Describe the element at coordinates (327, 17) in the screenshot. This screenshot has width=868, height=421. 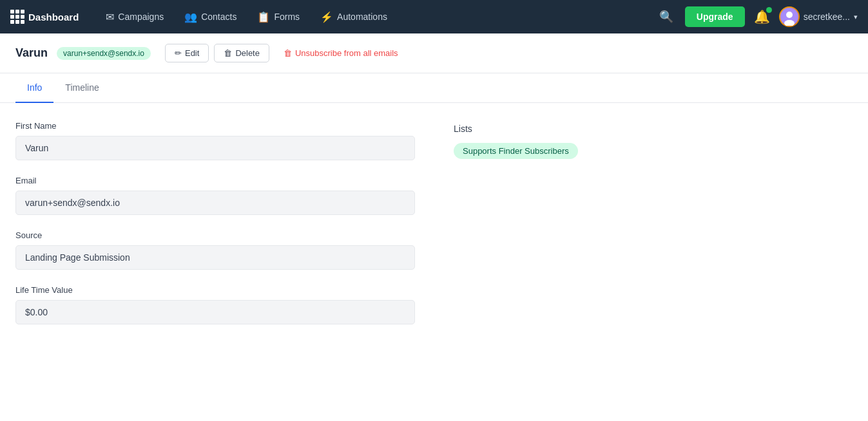
I see `automations-icon: ⚡` at that location.